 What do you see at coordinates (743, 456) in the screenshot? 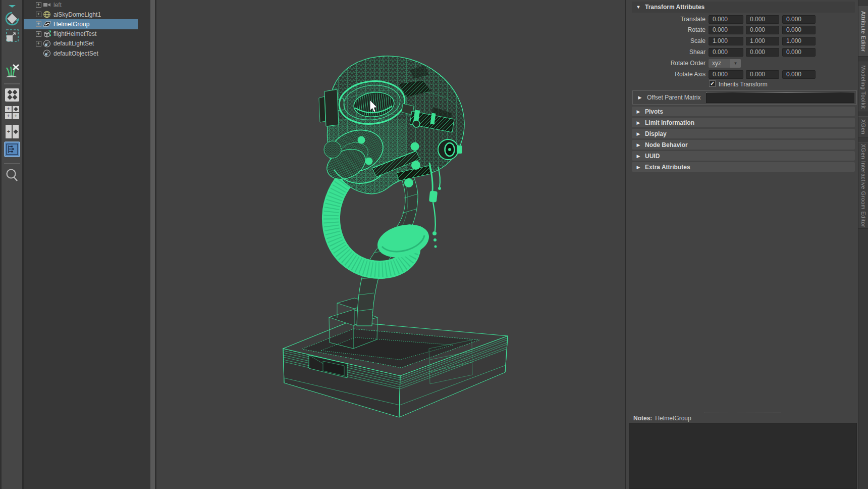
I see `notes-textarea` at bounding box center [743, 456].